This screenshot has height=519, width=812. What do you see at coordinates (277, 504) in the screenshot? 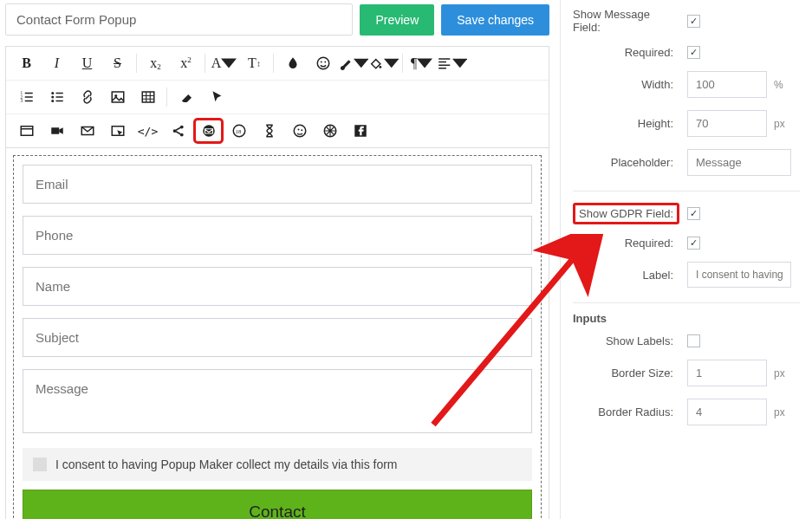
I see `submit-button: Contact` at bounding box center [277, 504].